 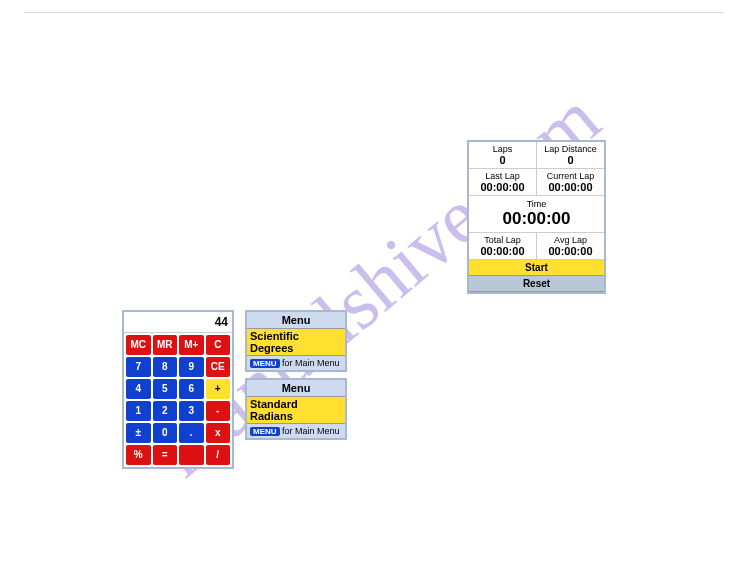 I want to click on calculator: 44 MCMRM+C789CE456+123-±0.x%=/, so click(x=178, y=390).